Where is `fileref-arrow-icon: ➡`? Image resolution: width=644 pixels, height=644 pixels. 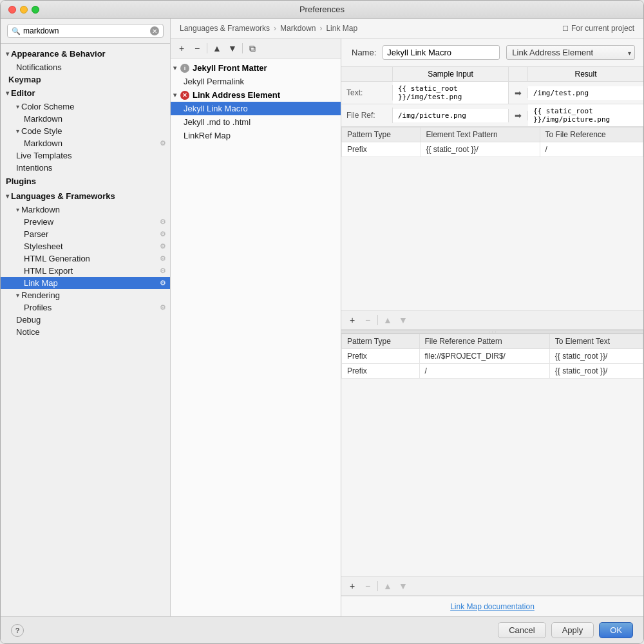
fileref-arrow-icon: ➡ is located at coordinates (518, 116).